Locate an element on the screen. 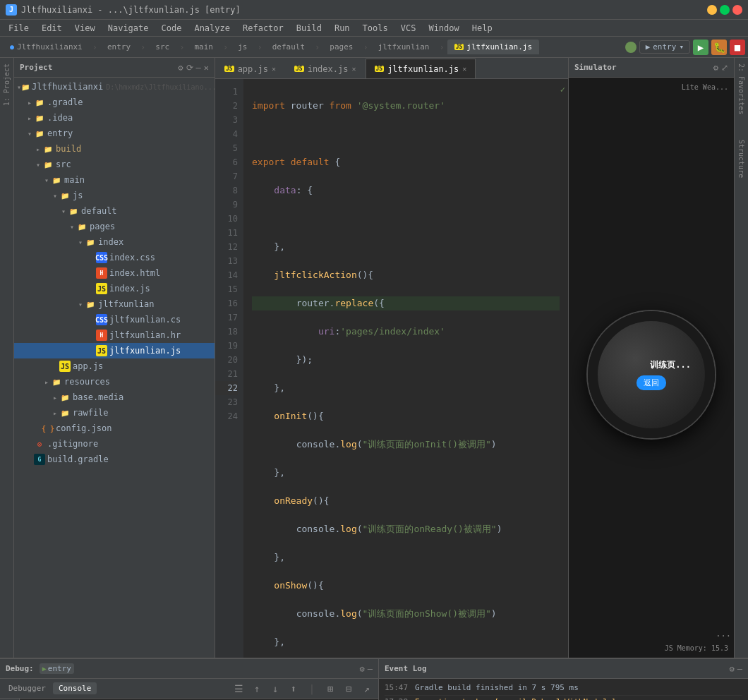 The image size is (748, 700). tree-item-build-gradle: G build.gradle is located at coordinates (114, 459).